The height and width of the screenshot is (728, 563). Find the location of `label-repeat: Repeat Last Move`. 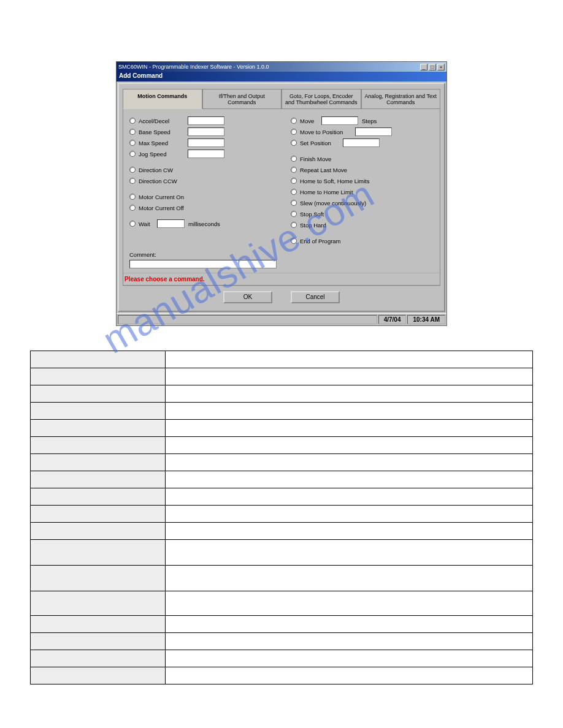

label-repeat: Repeat Last Move is located at coordinates (324, 170).